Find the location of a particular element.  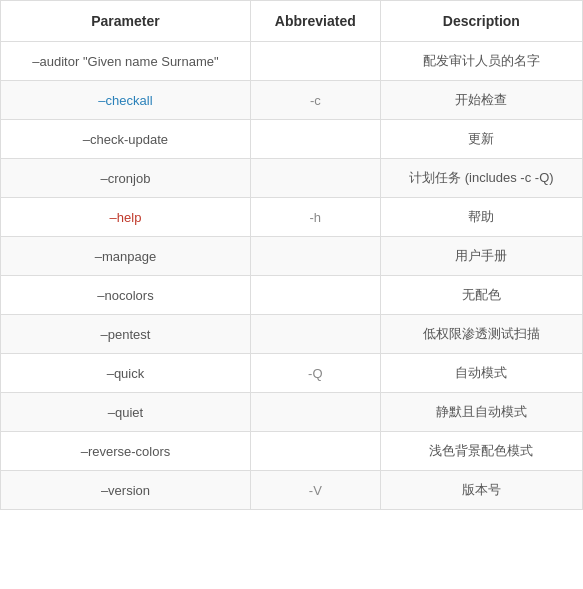

col-abbreviated-header: Abbreviated is located at coordinates (315, 22).